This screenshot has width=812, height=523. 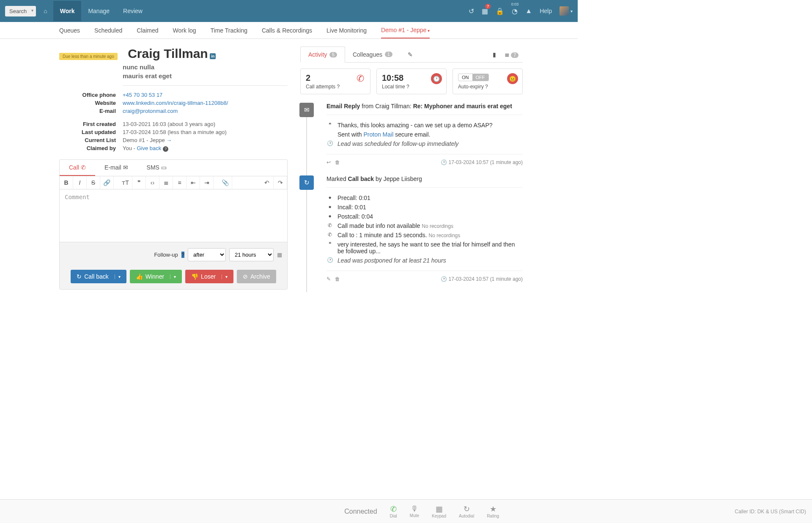 I want to click on no-recordings: No recordings, so click(x=437, y=226).